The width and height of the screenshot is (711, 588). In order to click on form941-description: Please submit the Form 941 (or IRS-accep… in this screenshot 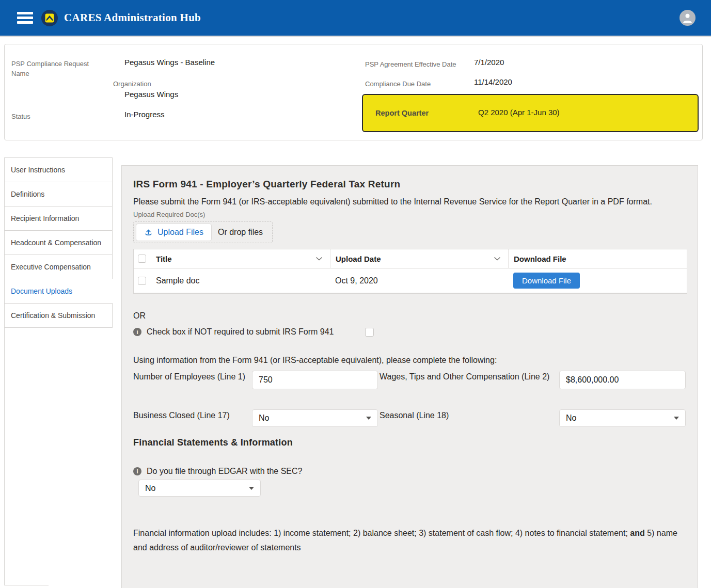, I will do `click(408, 202)`.